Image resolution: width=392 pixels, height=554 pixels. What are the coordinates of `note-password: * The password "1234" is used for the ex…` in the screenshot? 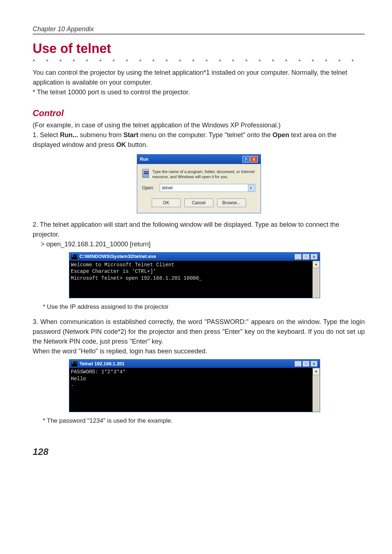 It's located at (204, 421).